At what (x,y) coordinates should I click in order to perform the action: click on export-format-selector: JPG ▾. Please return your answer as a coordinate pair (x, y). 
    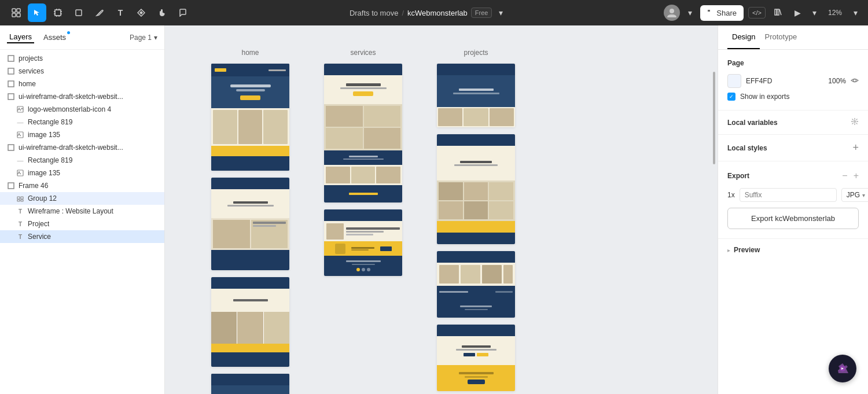
    Looking at the image, I should click on (855, 195).